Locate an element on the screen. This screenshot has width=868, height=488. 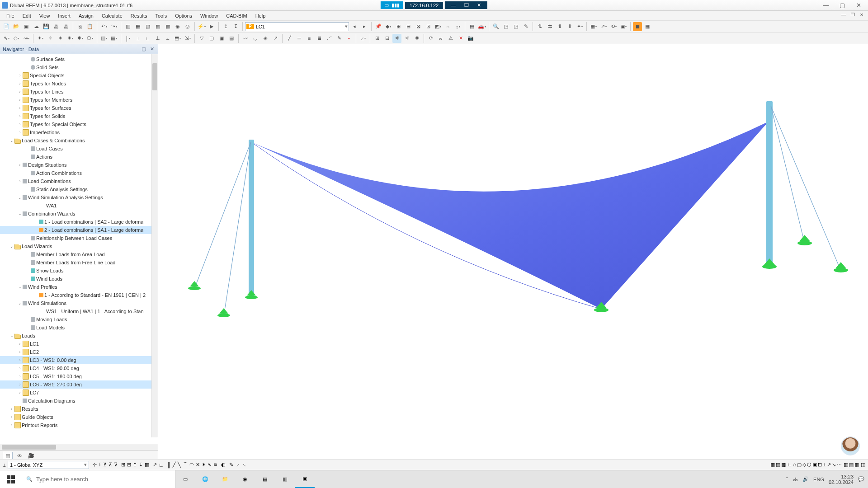
menu-cadbim: CAD-BIM is located at coordinates (236, 16).